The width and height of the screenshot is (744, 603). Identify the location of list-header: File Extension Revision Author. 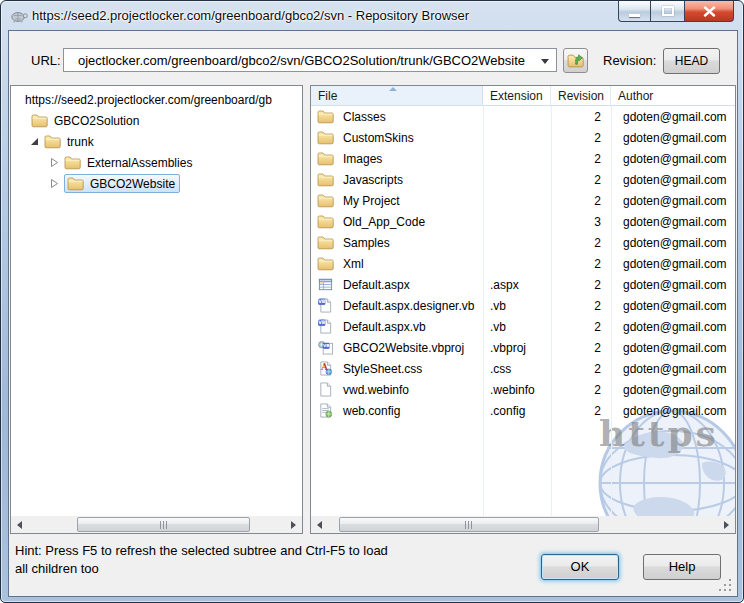
(523, 96).